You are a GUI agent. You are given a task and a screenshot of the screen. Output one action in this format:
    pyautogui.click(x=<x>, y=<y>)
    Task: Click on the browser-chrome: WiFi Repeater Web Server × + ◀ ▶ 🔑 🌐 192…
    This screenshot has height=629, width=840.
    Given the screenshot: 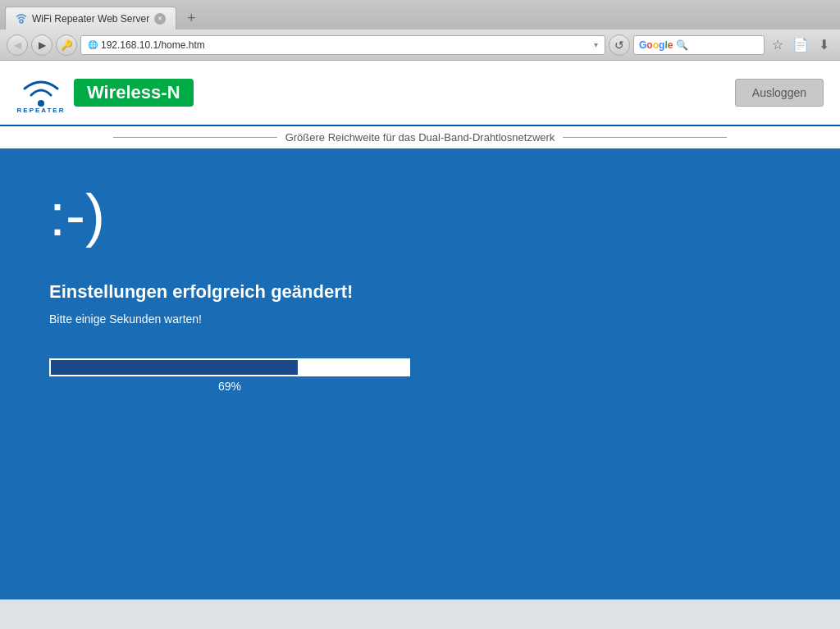 What is the action you would take?
    pyautogui.click(x=420, y=30)
    